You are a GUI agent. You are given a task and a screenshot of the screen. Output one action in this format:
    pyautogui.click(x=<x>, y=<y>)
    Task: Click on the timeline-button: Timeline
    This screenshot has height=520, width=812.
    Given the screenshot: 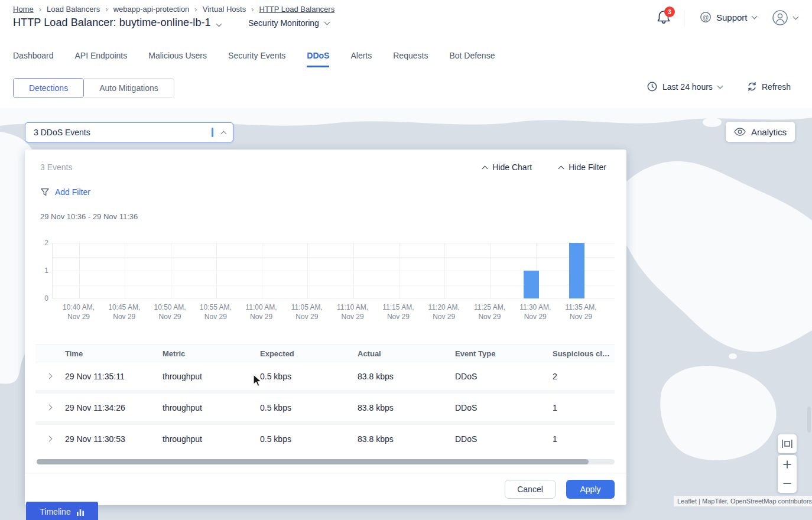 What is the action you would take?
    pyautogui.click(x=62, y=511)
    